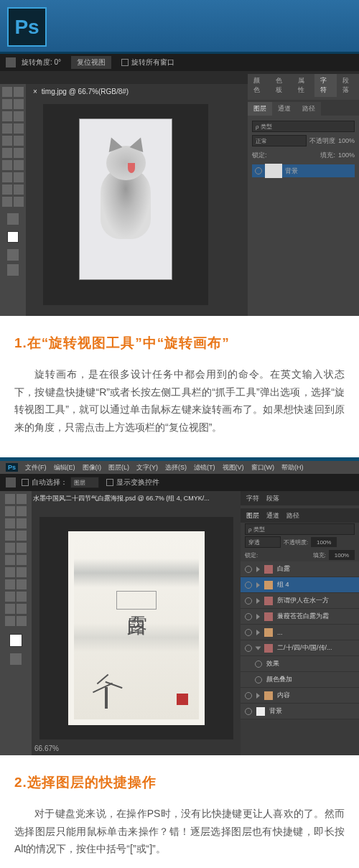 The height and width of the screenshot is (868, 359). I want to click on lasso-tool-icon, so click(22, 511).